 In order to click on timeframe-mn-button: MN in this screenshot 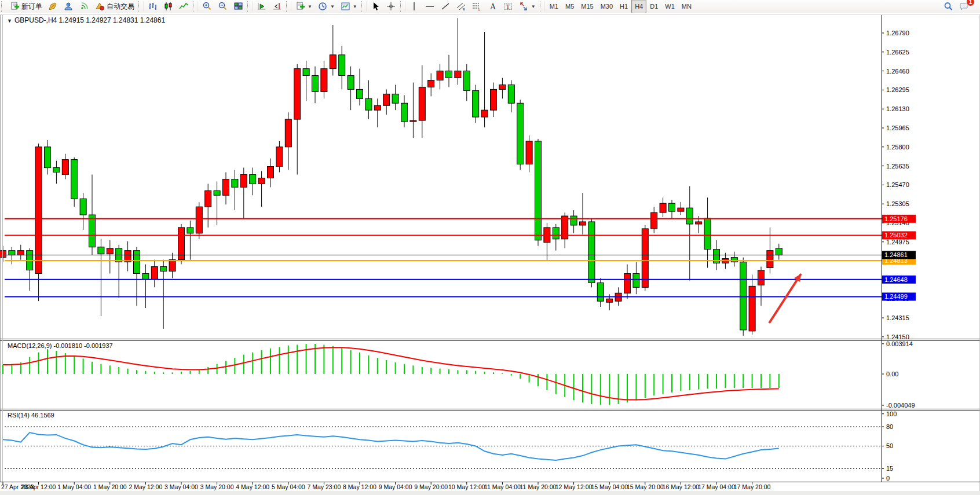, I will do `click(687, 7)`.